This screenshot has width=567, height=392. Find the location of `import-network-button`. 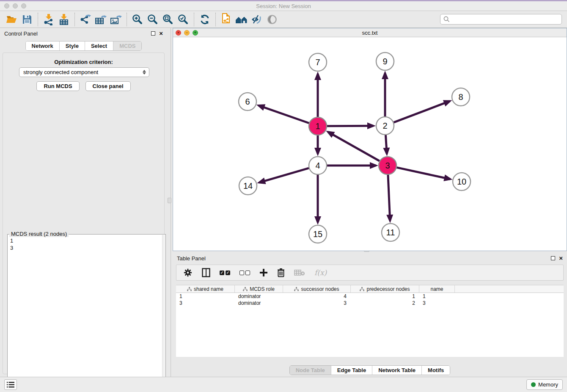

import-network-button is located at coordinates (49, 19).